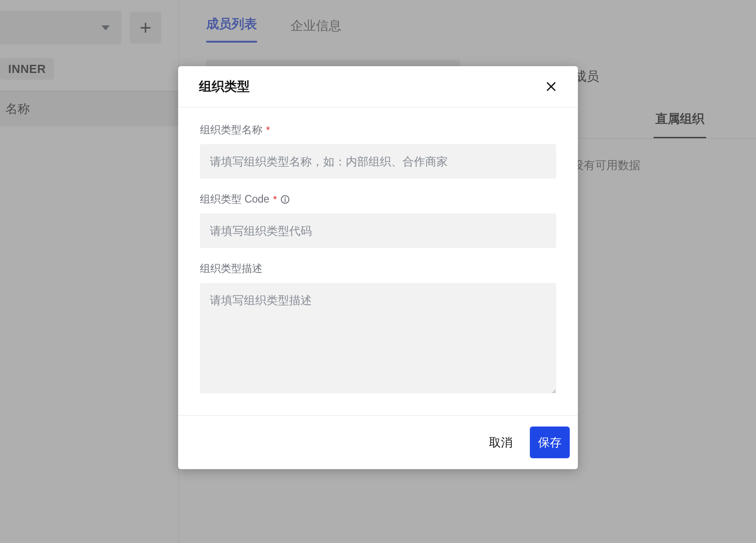 This screenshot has height=543, width=756. I want to click on name-input, so click(378, 161).